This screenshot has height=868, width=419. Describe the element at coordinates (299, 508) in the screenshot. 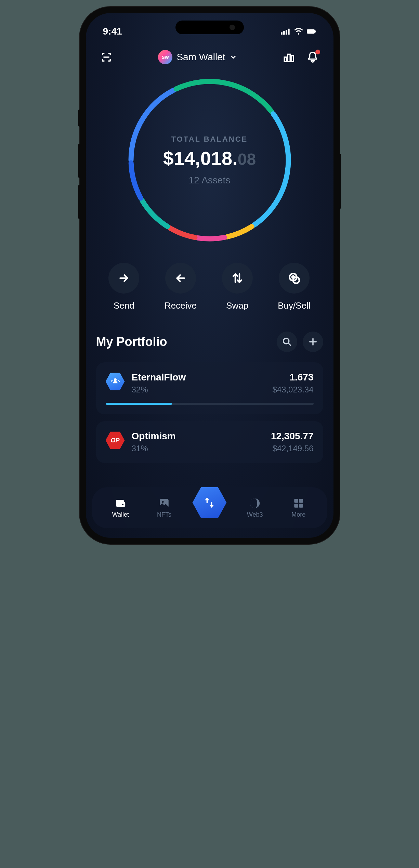

I see `nav-more: More` at that location.